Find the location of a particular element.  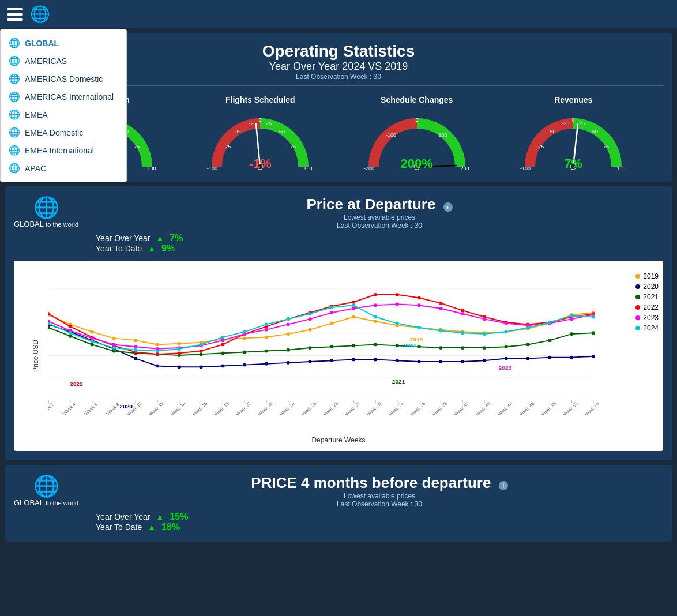

svg-text: Week 18 is located at coordinates (222, 409).